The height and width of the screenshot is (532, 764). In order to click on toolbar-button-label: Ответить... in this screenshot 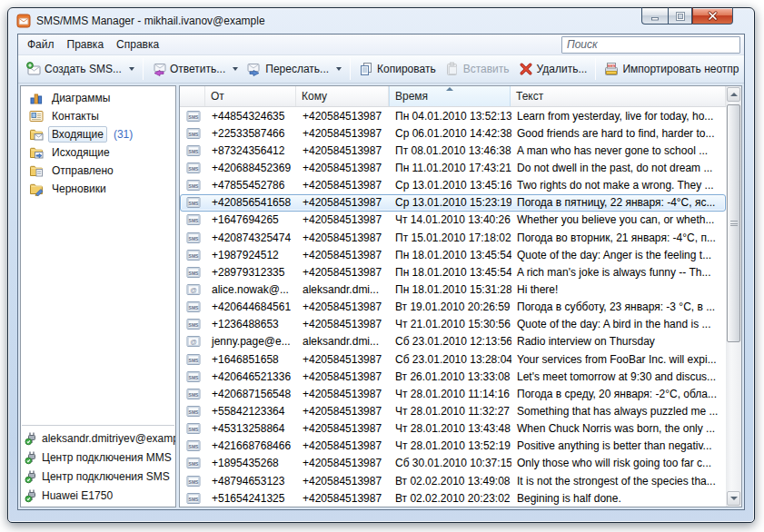, I will do `click(198, 69)`.